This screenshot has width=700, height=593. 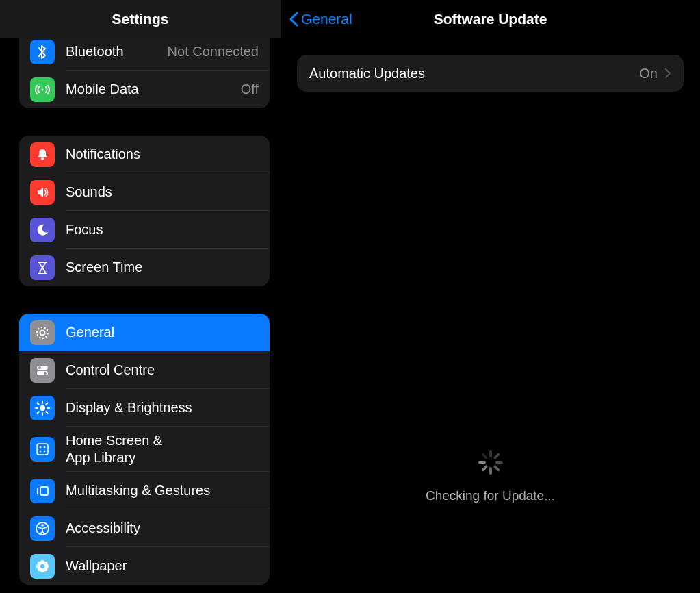 What do you see at coordinates (42, 268) in the screenshot?
I see `hourglass-icon` at bounding box center [42, 268].